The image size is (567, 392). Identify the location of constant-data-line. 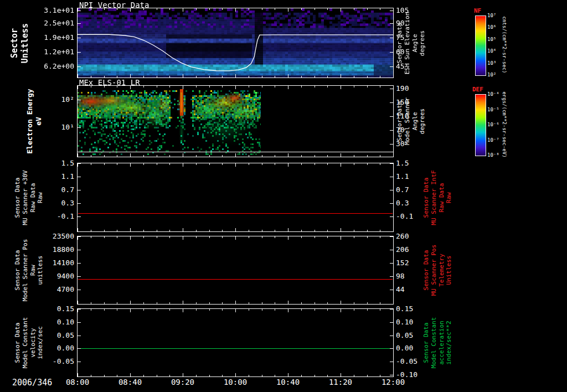
(235, 279).